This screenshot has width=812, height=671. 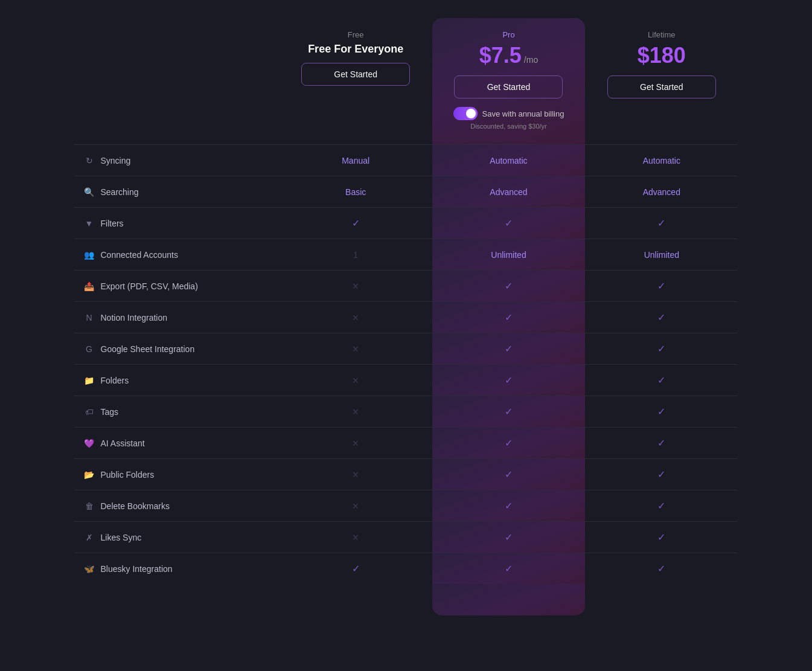 I want to click on pro-price-amount: $7.5, so click(x=500, y=56).